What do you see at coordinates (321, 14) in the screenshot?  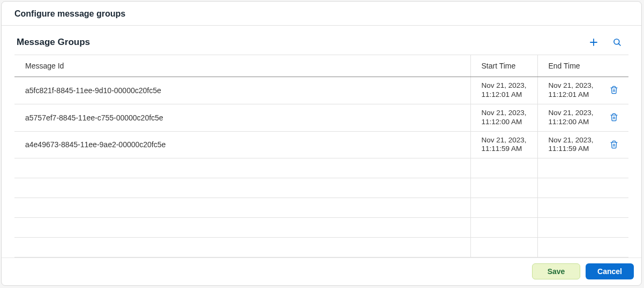 I see `dialog-header: Configure message groups` at bounding box center [321, 14].